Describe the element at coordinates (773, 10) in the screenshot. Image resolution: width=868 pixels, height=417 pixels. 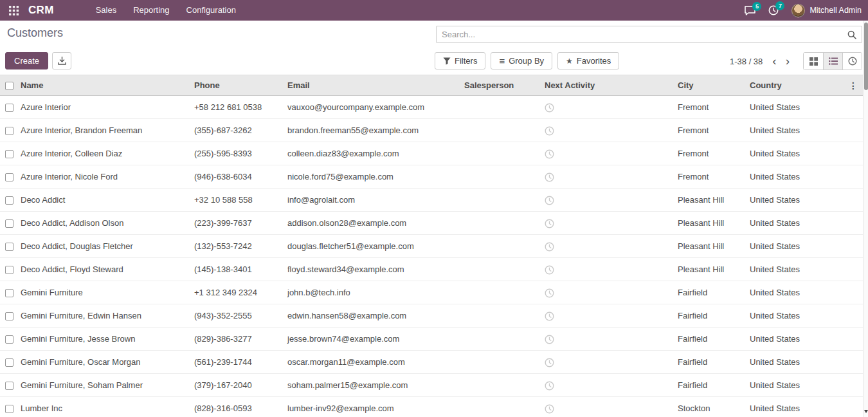
I see `activities-button: 7` at that location.